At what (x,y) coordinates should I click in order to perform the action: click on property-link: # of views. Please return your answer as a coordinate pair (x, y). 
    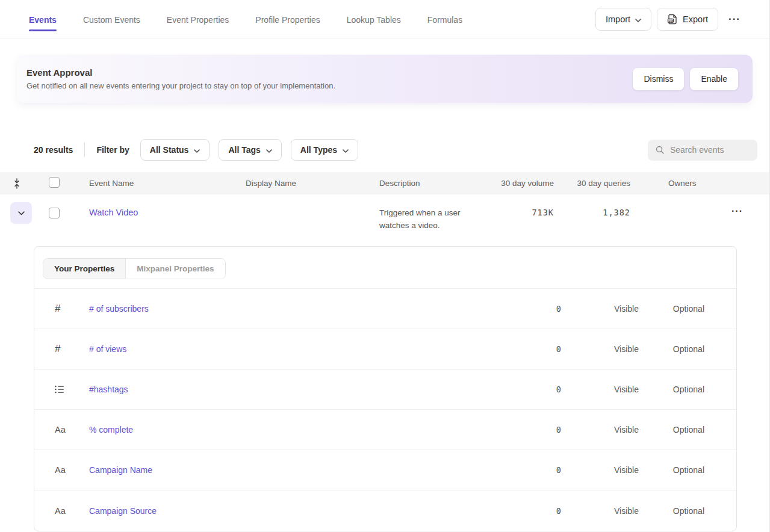
    Looking at the image, I should click on (108, 349).